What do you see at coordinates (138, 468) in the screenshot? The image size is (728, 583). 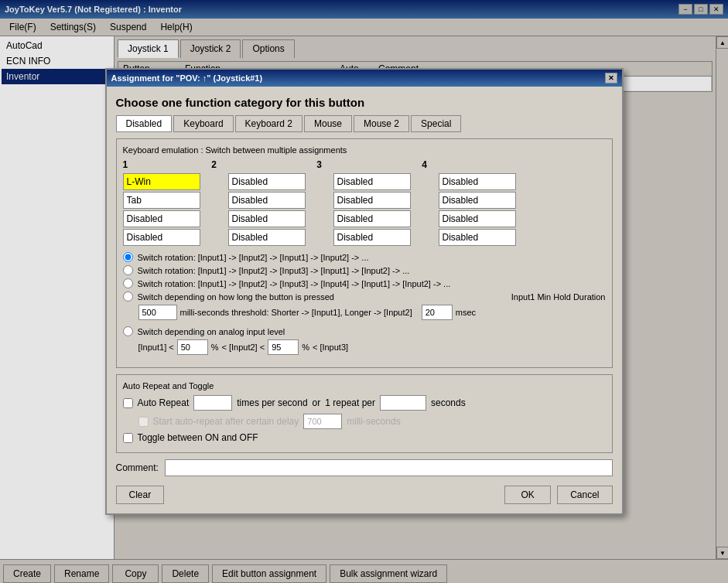 I see `comment-label: Comment:` at bounding box center [138, 468].